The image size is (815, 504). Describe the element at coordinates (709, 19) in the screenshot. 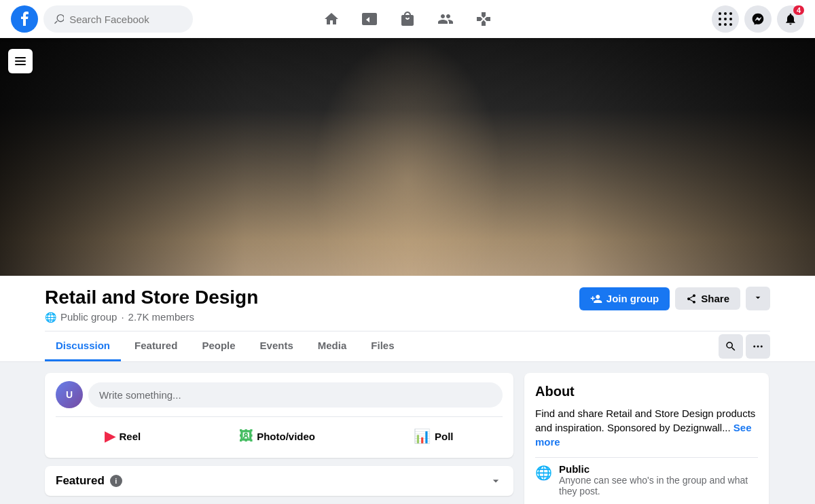

I see `header-right: 4` at that location.